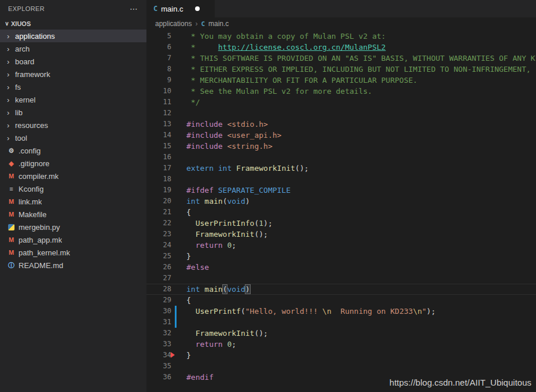 The width and height of the screenshot is (536, 392). I want to click on code-line: 29{, so click(342, 300).